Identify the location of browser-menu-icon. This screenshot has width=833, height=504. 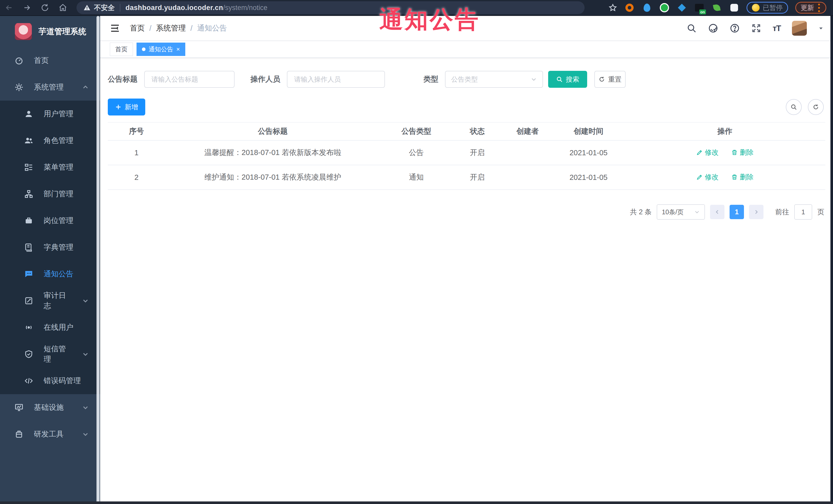
(819, 8).